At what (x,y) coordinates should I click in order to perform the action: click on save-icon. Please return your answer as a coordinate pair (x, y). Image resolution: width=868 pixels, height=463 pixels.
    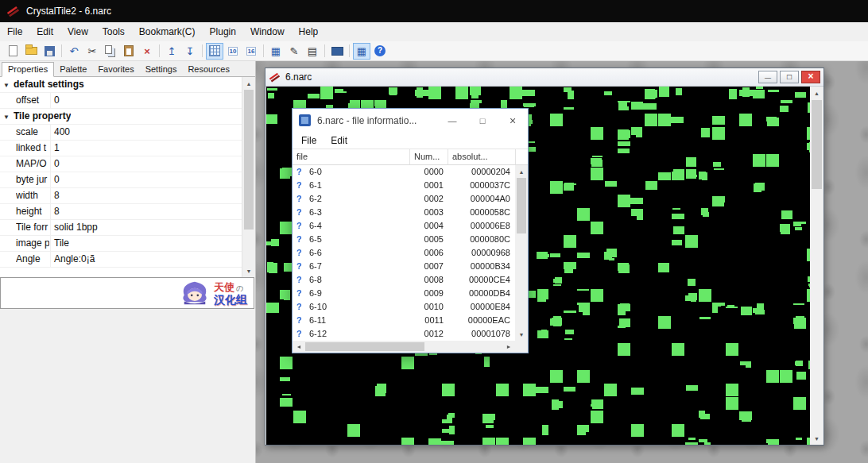
    Looking at the image, I should click on (49, 51).